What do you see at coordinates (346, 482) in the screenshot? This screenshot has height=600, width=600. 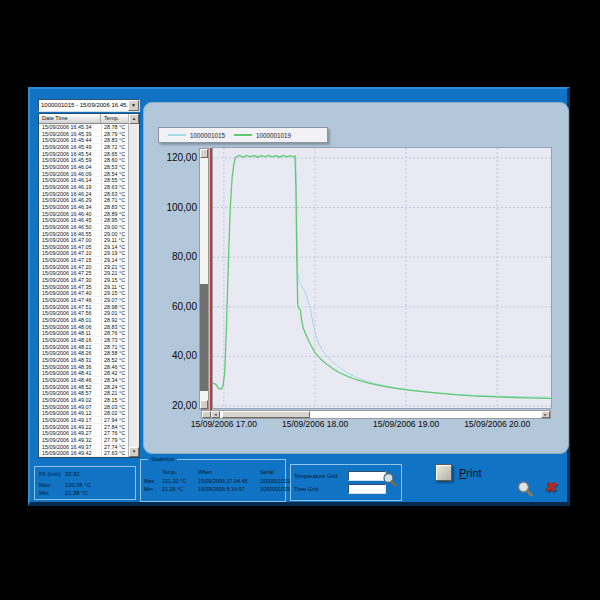 I see `grid-controls-panel: Temperature Grid Time Grid` at bounding box center [346, 482].